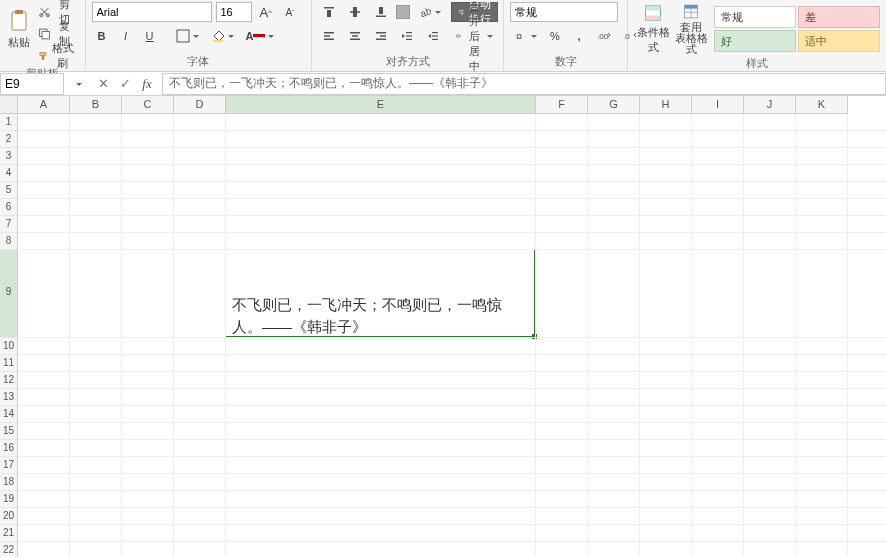 The image size is (886, 557). I want to click on select-all-corner, so click(9, 105).